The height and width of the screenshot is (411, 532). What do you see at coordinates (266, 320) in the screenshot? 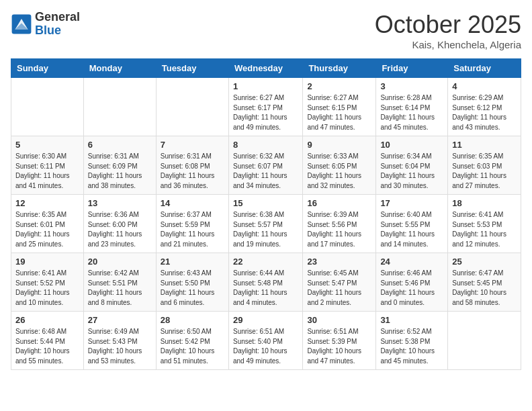
I see `day-number: 29` at bounding box center [266, 320].